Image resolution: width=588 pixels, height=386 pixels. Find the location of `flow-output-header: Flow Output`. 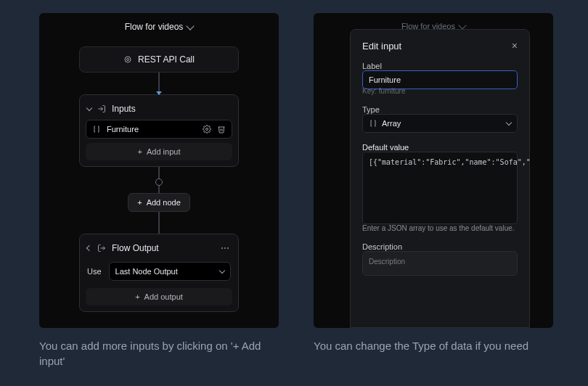

flow-output-header: Flow Output is located at coordinates (135, 248).